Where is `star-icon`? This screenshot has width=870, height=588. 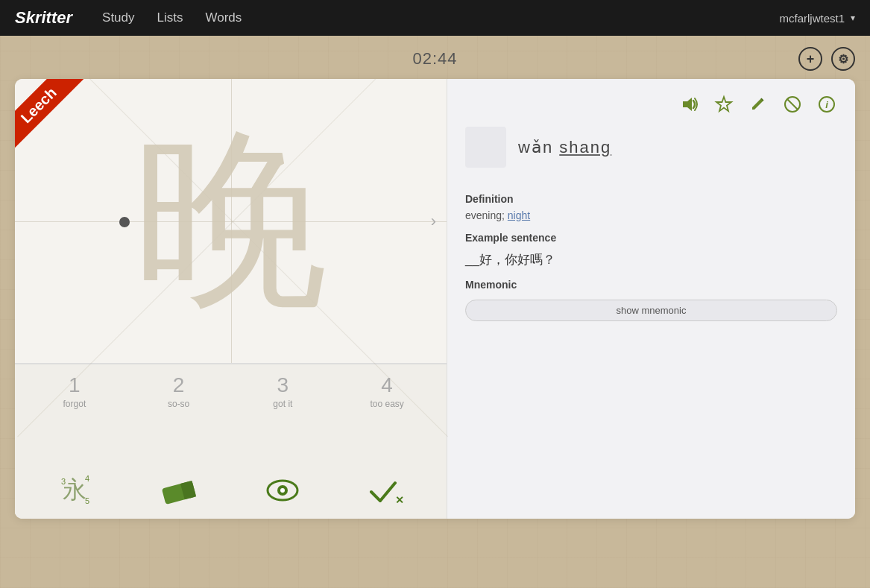 star-icon is located at coordinates (724, 104).